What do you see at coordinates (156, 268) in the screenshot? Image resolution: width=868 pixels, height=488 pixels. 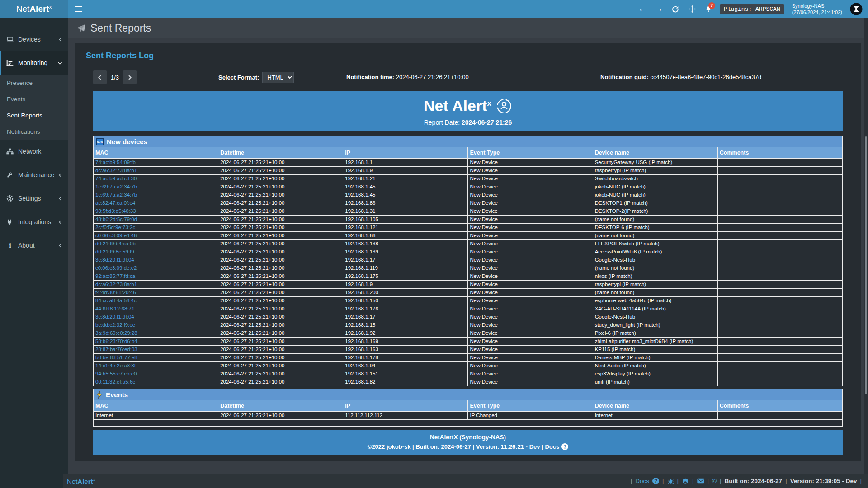 I see `mac-cell: c0:06:c3:09:de:e2` at bounding box center [156, 268].